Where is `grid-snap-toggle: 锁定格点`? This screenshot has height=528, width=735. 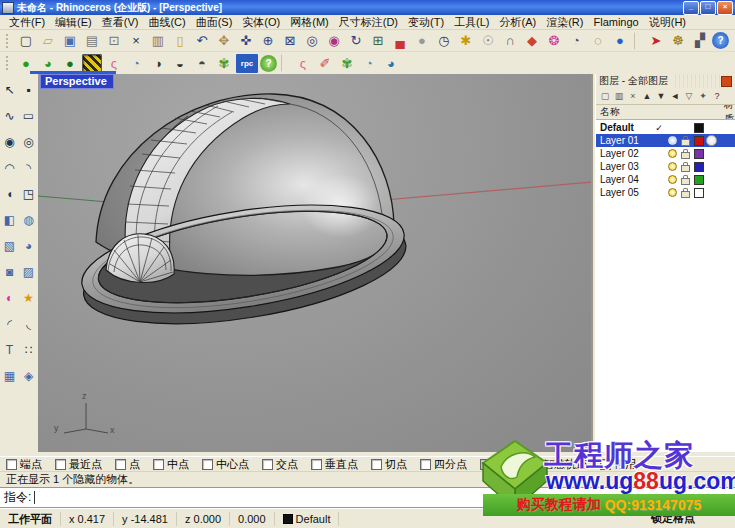 grid-snap-toggle: 锁定格点 is located at coordinates (693, 518).